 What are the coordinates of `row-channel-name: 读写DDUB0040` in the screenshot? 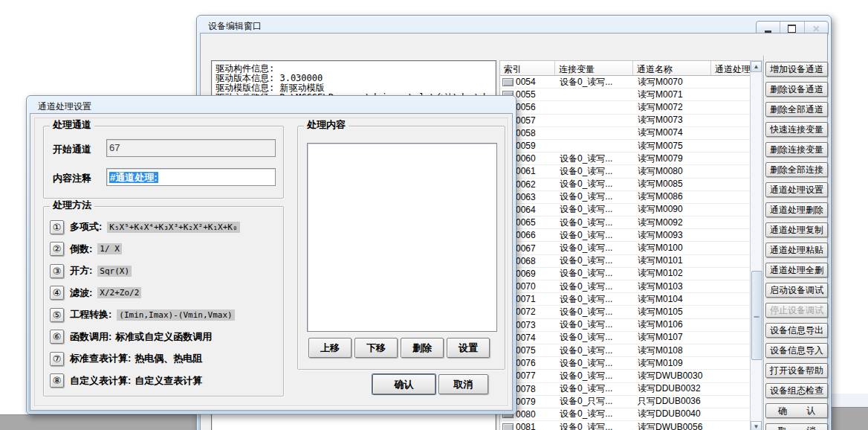 It's located at (672, 414).